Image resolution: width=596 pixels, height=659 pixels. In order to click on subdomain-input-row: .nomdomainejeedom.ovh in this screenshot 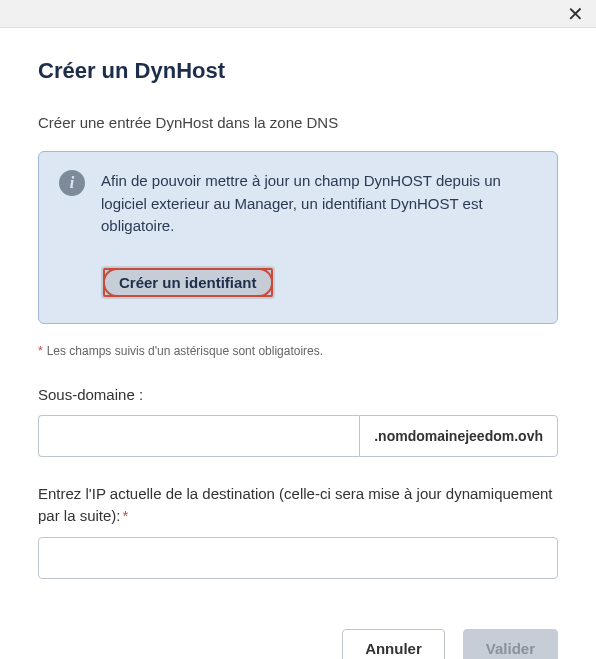, I will do `click(298, 436)`.